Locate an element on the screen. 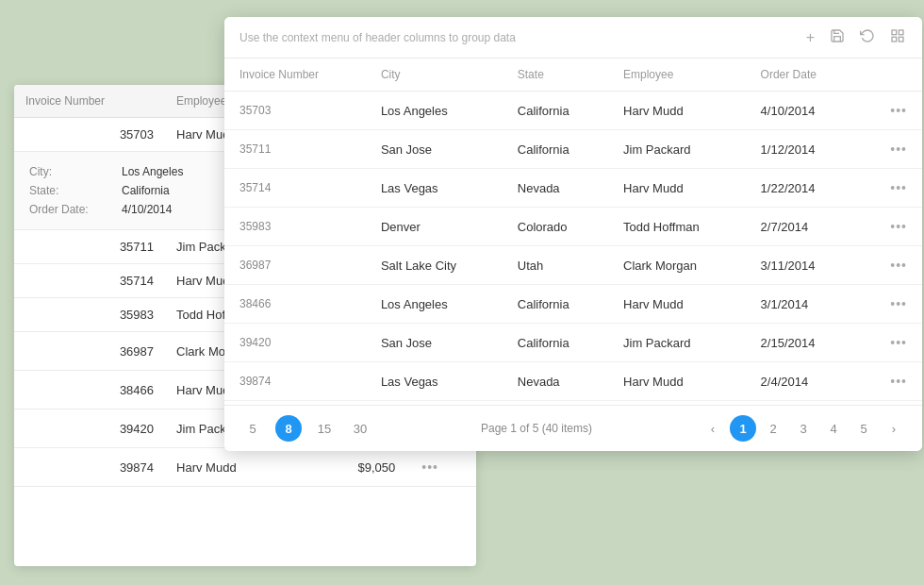  order-date: 2/15/2014 is located at coordinates (801, 343).